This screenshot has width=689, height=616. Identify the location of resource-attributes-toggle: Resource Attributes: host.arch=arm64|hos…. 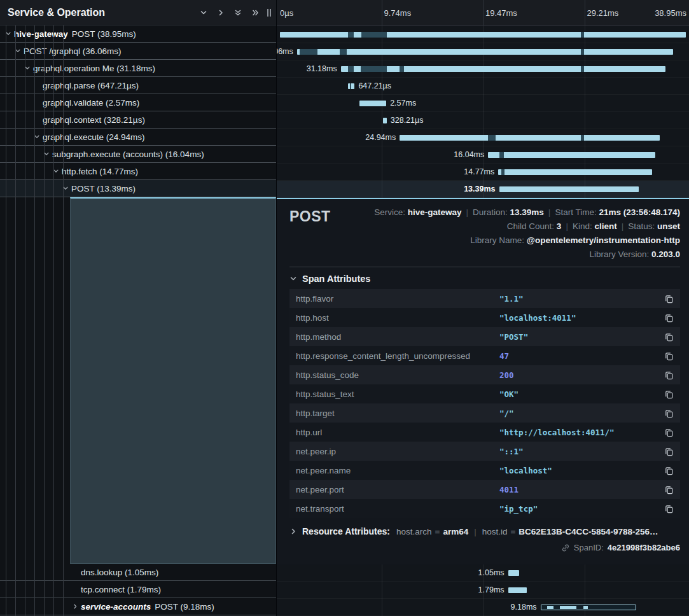
(485, 531).